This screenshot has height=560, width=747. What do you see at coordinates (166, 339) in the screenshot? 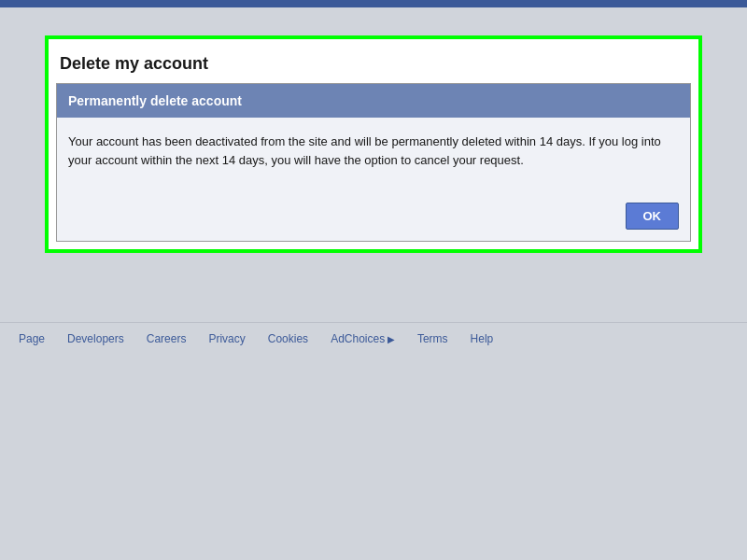
I see `footer-link-careers: Careers` at bounding box center [166, 339].